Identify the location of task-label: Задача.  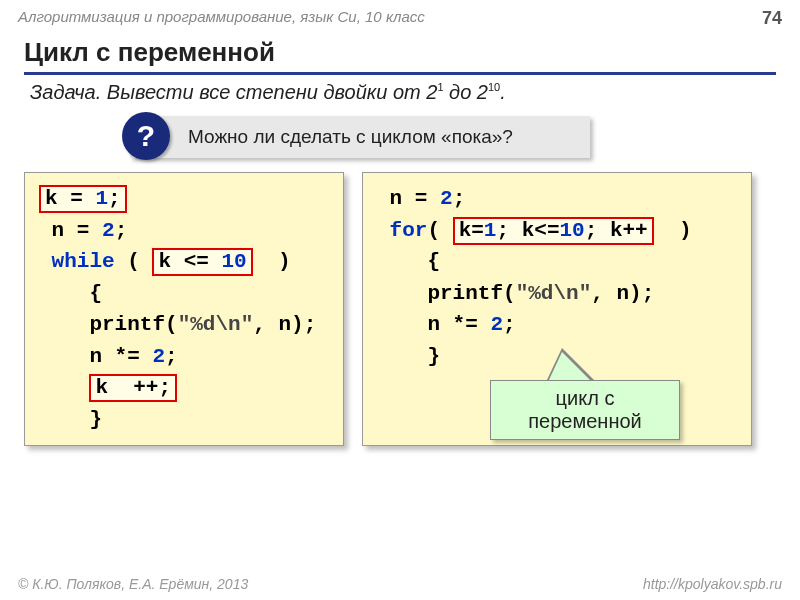
(63, 92).